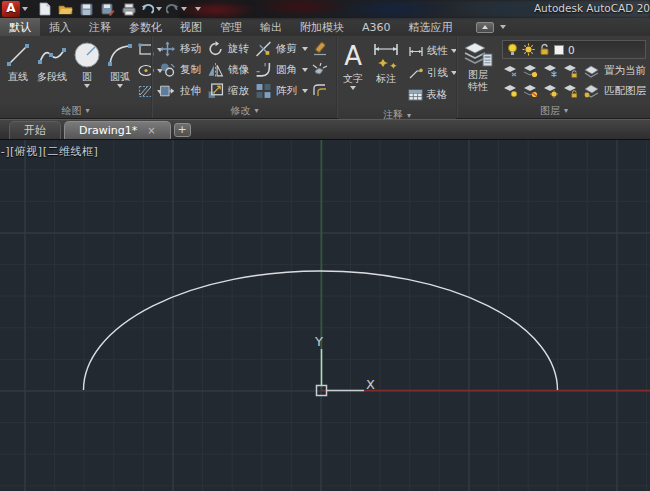 The height and width of the screenshot is (491, 650). I want to click on save-as-button, so click(108, 9).